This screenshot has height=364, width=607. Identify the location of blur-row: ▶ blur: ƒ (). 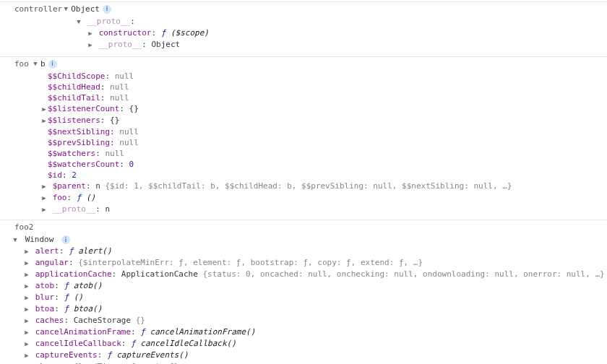
(304, 298).